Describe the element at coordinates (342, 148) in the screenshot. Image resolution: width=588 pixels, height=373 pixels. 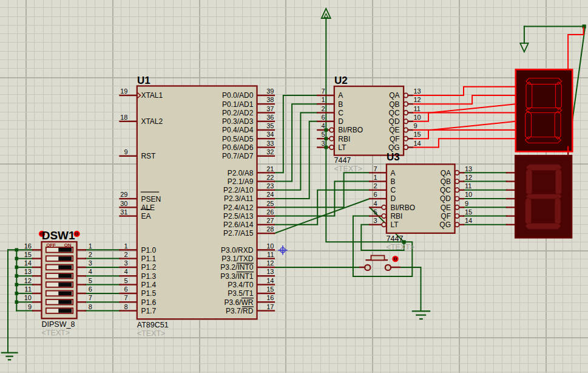
I see `svg-text: LT` at that location.